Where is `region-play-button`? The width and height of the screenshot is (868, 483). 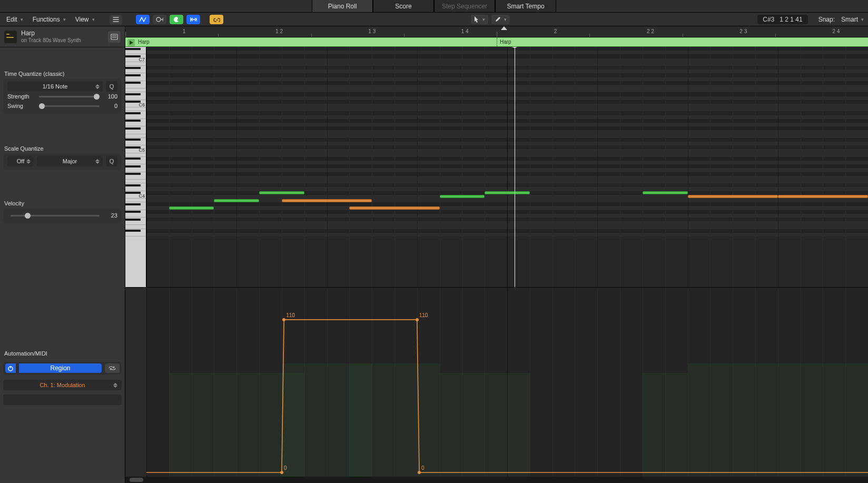 region-play-button is located at coordinates (131, 43).